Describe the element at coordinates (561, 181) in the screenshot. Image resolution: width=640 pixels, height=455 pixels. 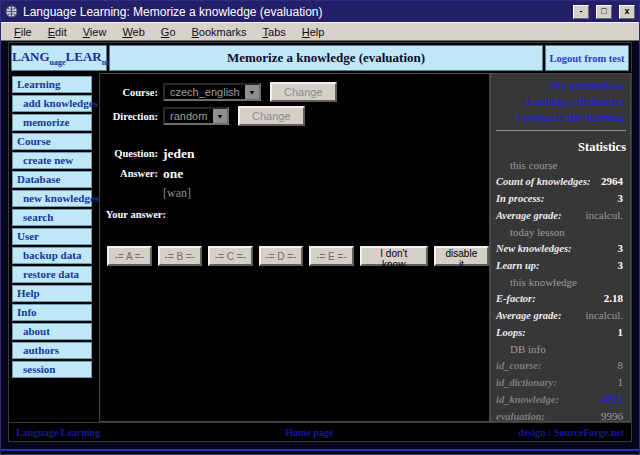
I see `stat-count-of-knowledges: Count of knowledges: 2964` at that location.